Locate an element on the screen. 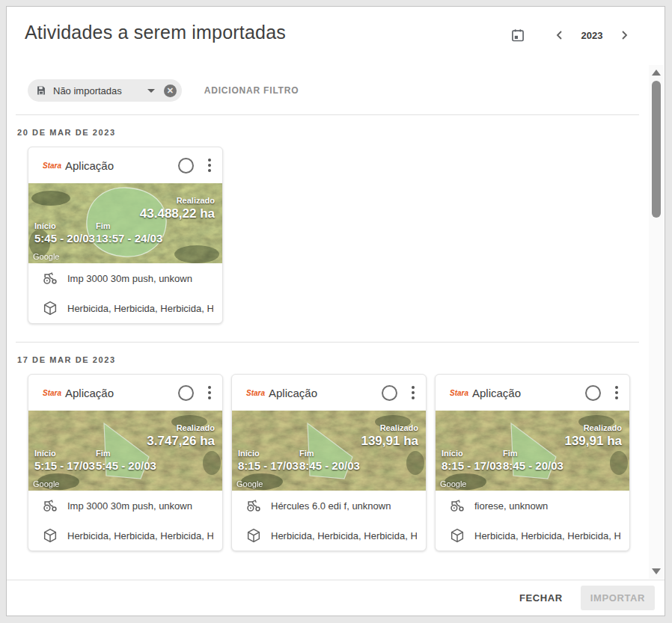 This screenshot has height=623, width=672. inicio-overlay: Início 5:15 - 17/03 is located at coordinates (64, 461).